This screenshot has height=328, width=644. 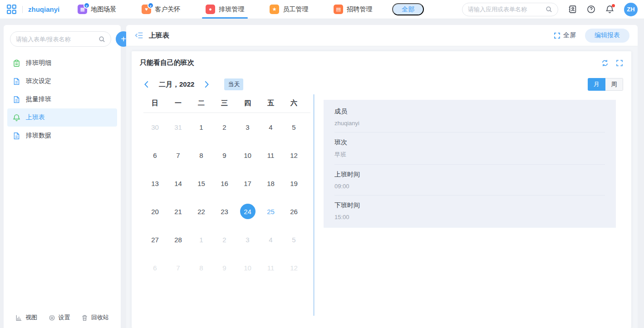 What do you see at coordinates (59, 318) in the screenshot?
I see `footer-settings-button: 设置` at bounding box center [59, 318].